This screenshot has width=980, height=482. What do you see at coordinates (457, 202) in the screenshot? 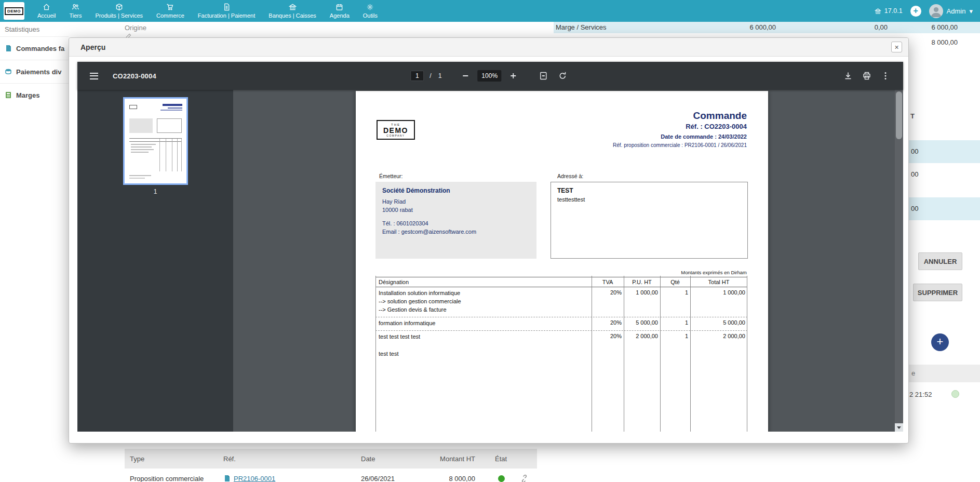
I see `emitter-address-1: Hay Riad` at bounding box center [457, 202].